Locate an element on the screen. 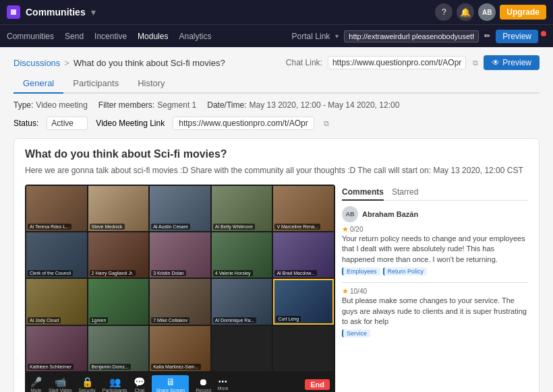 The height and width of the screenshot is (392, 553). comment-header-1: AB Abraham Bazán is located at coordinates (435, 214).